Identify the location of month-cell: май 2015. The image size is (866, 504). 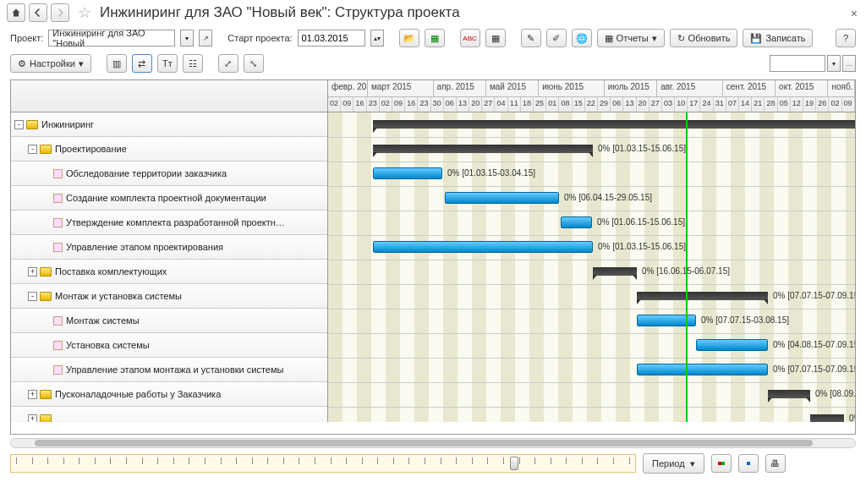
(512, 88).